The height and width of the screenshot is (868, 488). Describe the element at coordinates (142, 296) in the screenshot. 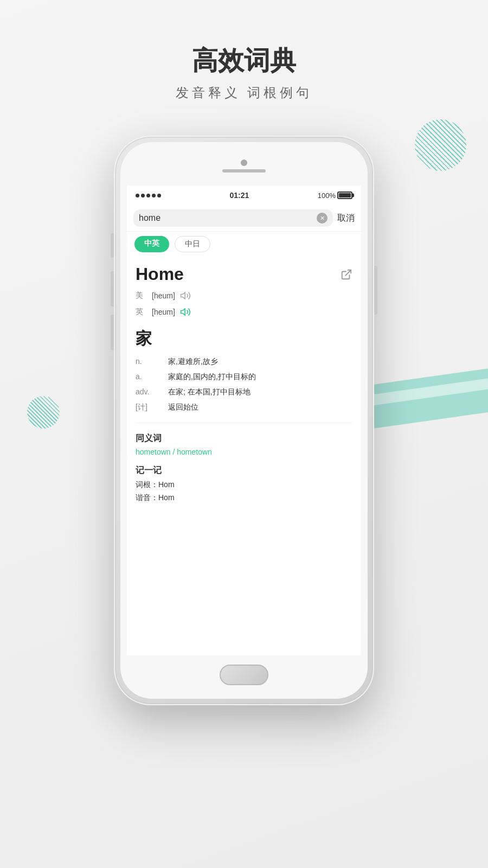

I see `pron-us-label: 美` at that location.